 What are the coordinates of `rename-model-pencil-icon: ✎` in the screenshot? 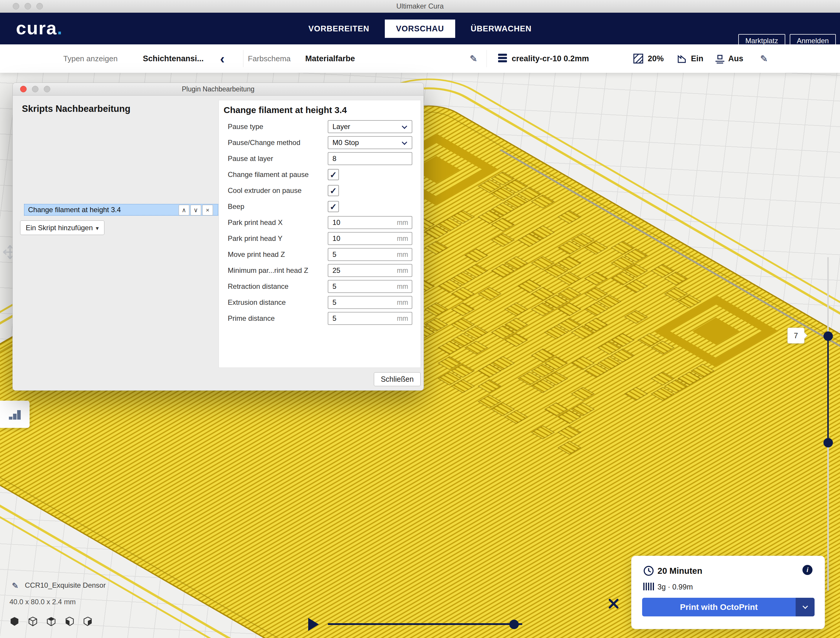 It's located at (15, 586).